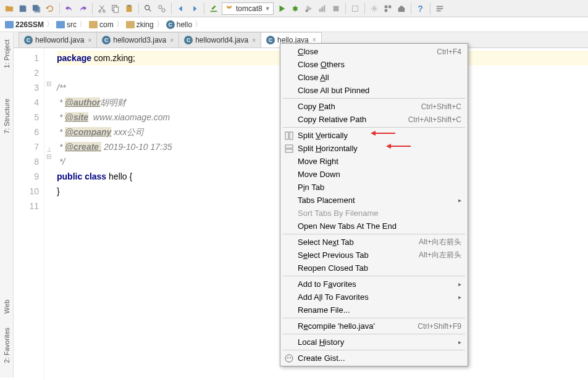 The height and width of the screenshot is (380, 588). Describe the element at coordinates (383, 133) in the screenshot. I see `annotation-arrow` at that location.